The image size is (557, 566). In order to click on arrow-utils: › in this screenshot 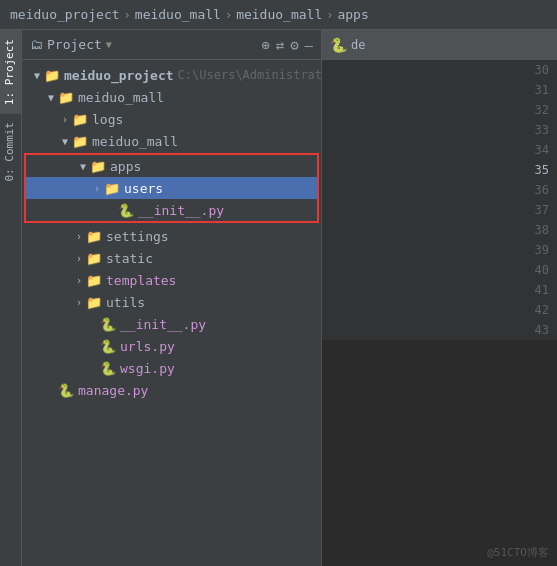, I will do `click(79, 302)`.